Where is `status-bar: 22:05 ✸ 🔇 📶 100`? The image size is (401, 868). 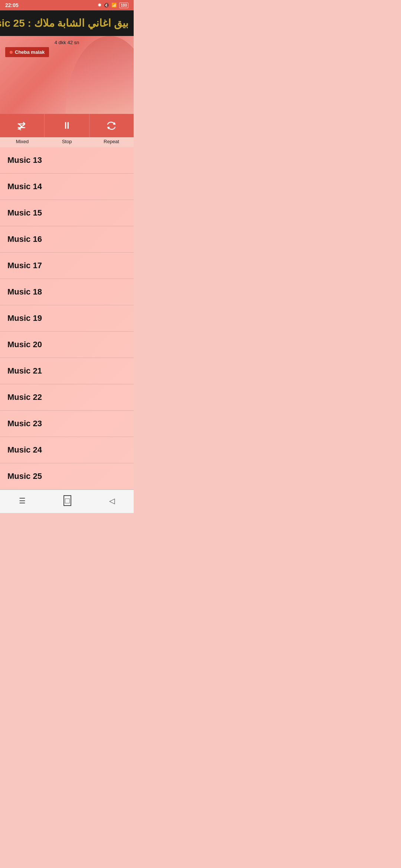
status-bar: 22:05 ✸ 🔇 📶 100 is located at coordinates (67, 5).